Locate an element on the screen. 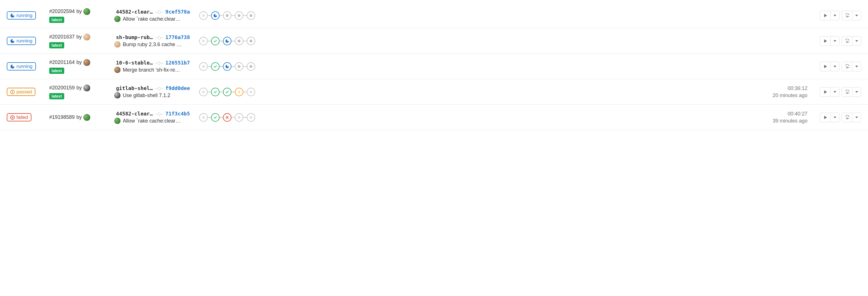  commit-sha-link: 71f3c4b5 is located at coordinates (178, 114).